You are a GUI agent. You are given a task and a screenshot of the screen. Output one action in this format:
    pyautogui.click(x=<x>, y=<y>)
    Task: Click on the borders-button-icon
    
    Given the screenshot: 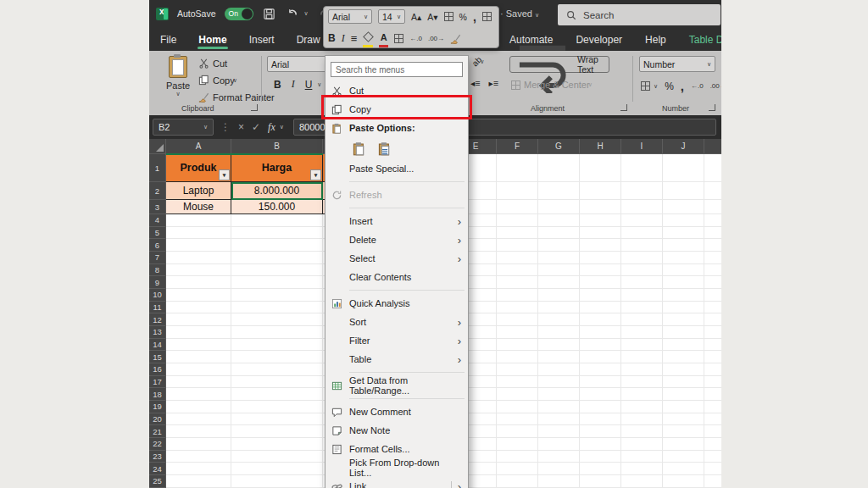 What is the action you would take?
    pyautogui.click(x=398, y=39)
    